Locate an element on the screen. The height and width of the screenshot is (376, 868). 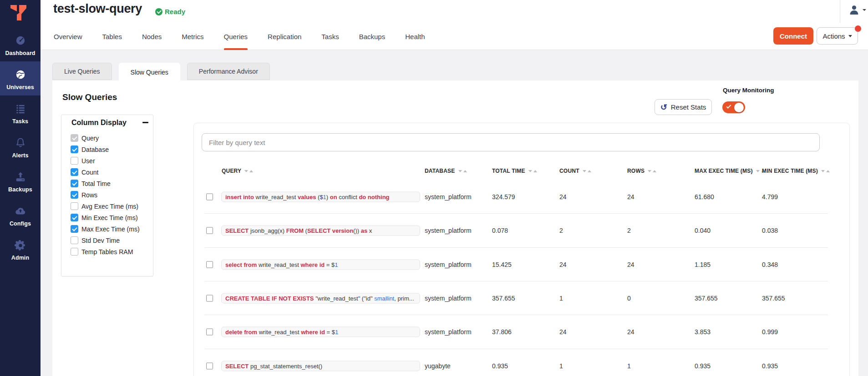
cell-max-exec-time: 0.935 is located at coordinates (703, 366).